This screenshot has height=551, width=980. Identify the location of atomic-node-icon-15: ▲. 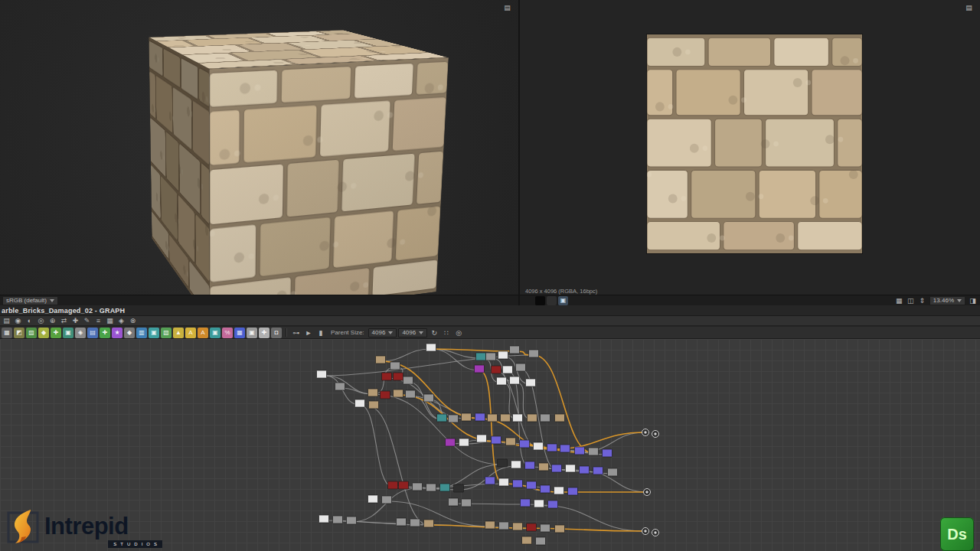
(178, 333).